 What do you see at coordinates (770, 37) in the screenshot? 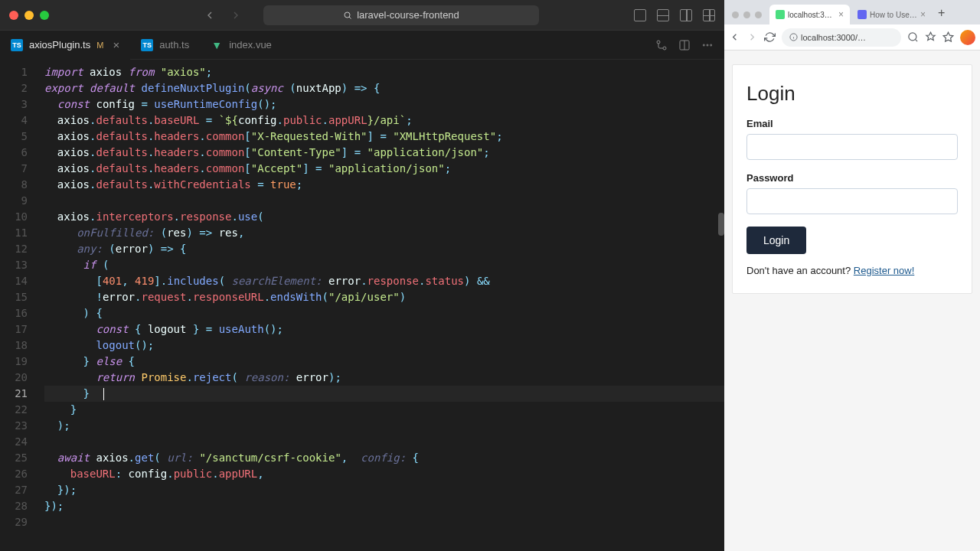
I see `reload-icon` at bounding box center [770, 37].